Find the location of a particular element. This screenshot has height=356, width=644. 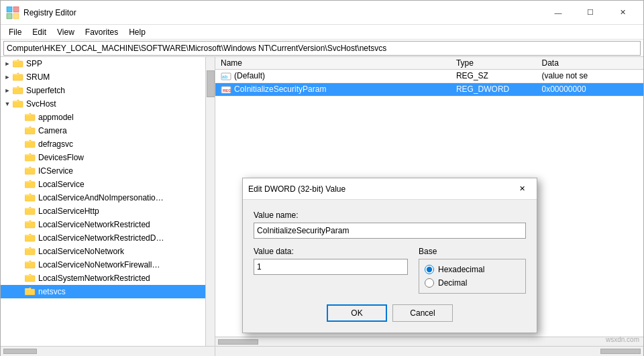

value-data-input is located at coordinates (331, 267).